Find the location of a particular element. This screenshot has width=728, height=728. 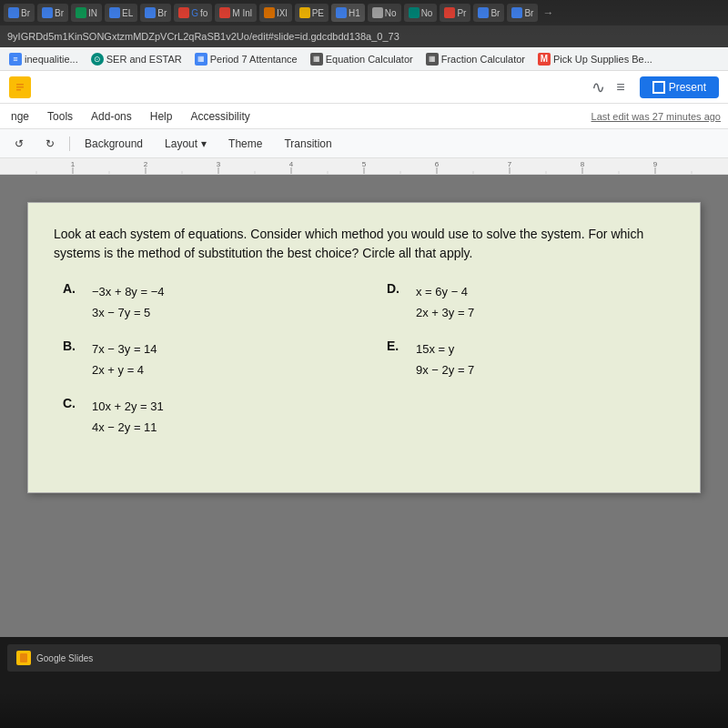

tab-no-1: No is located at coordinates (384, 13).